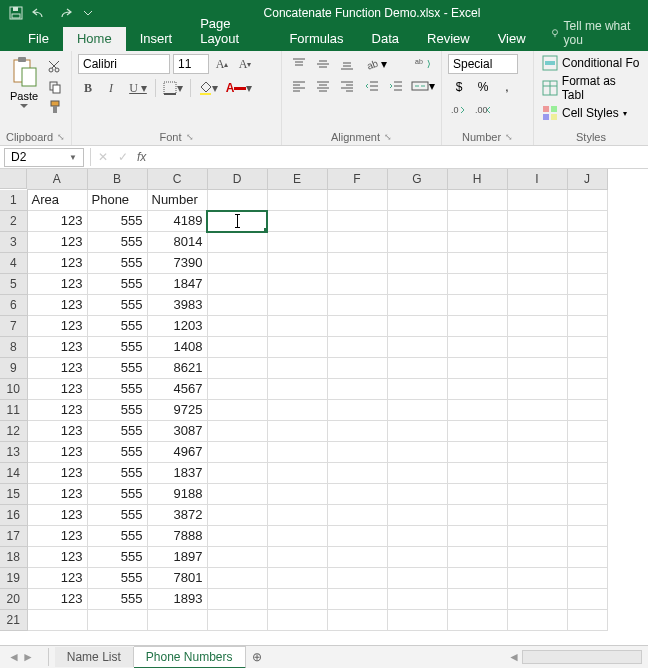 The width and height of the screenshot is (648, 668). Describe the element at coordinates (477, 264) in the screenshot. I see `cell-H4` at that location.